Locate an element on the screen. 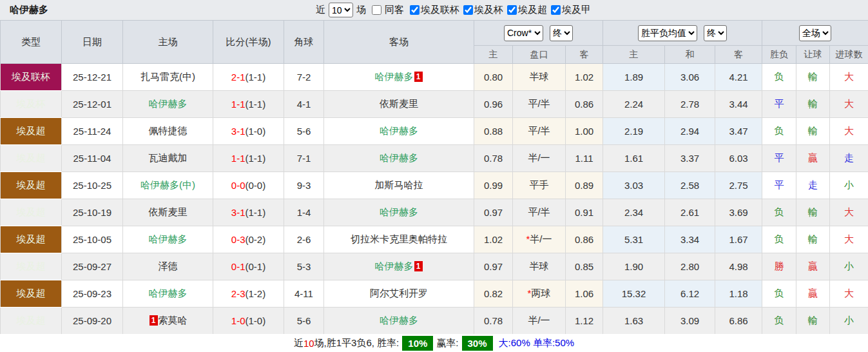  corner-cell: 7-1 is located at coordinates (304, 159).